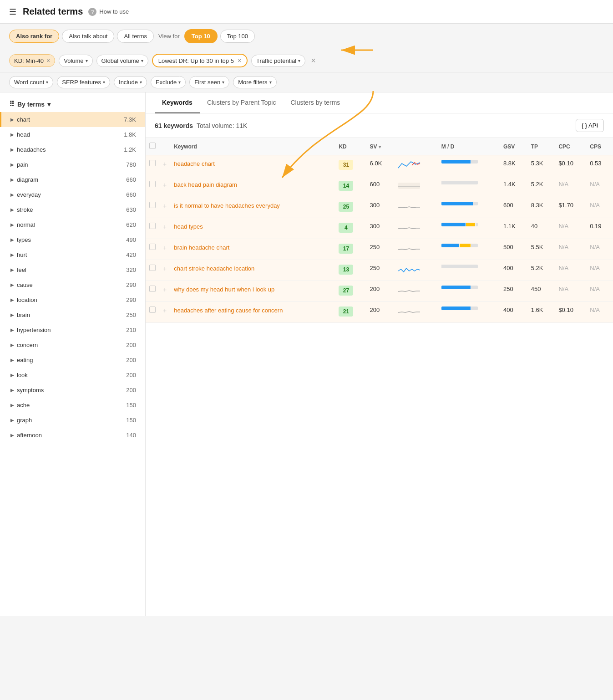 The width and height of the screenshot is (613, 700). Describe the element at coordinates (253, 187) in the screenshot. I see `td-keyword-1: back head pain diagram` at that location.